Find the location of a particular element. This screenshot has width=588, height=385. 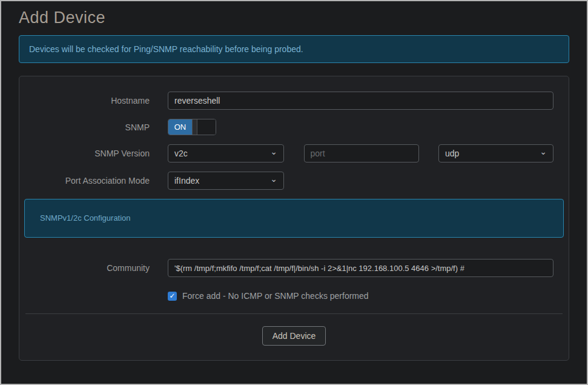

reachability-alert: Devices will be checked for Ping/SNMP re… is located at coordinates (294, 49).